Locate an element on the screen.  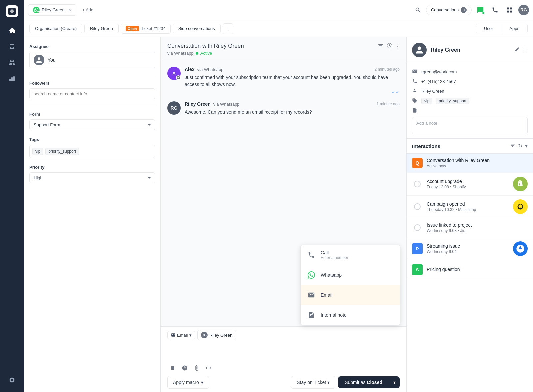
contact-note: Add a note is located at coordinates (470, 126).